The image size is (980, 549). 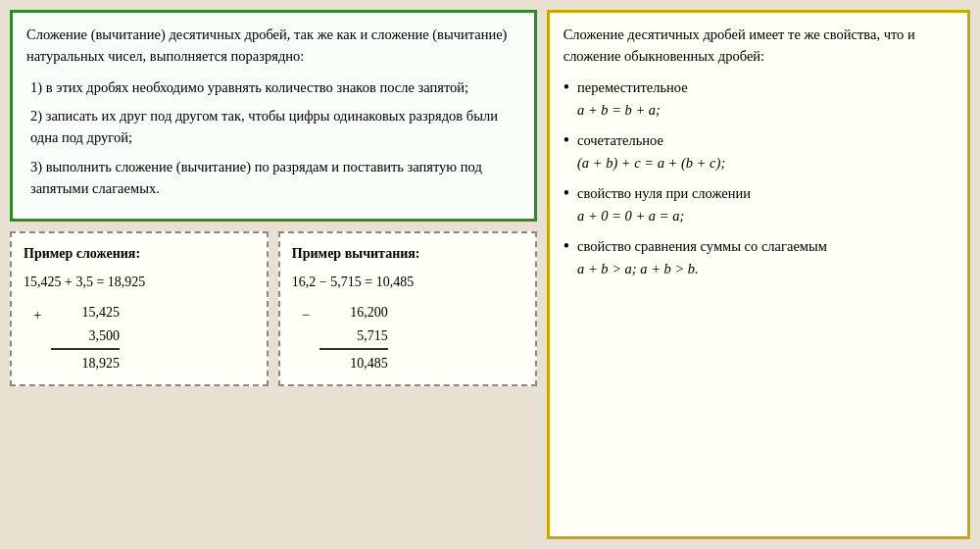 I want to click on subtraction-num1: 16,200, so click(x=354, y=313).